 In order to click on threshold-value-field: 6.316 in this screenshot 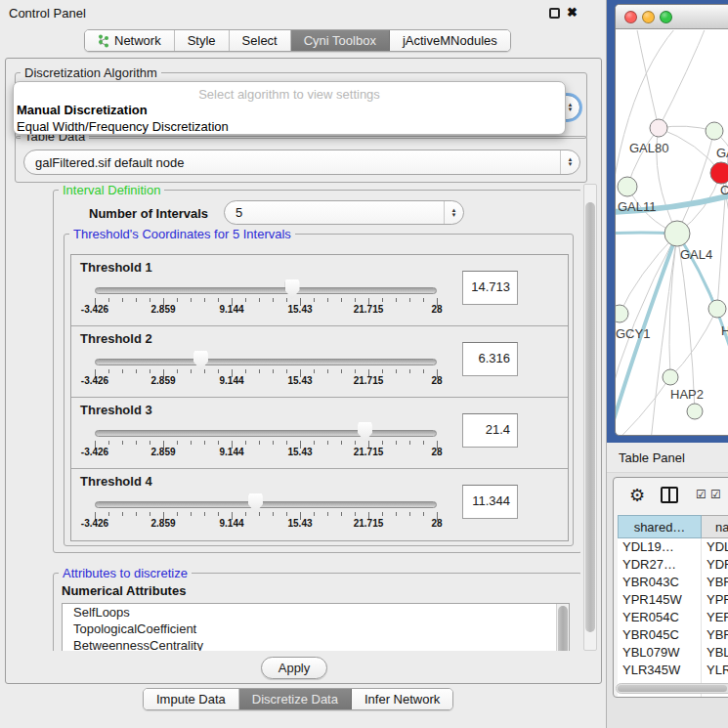, I will do `click(491, 360)`.